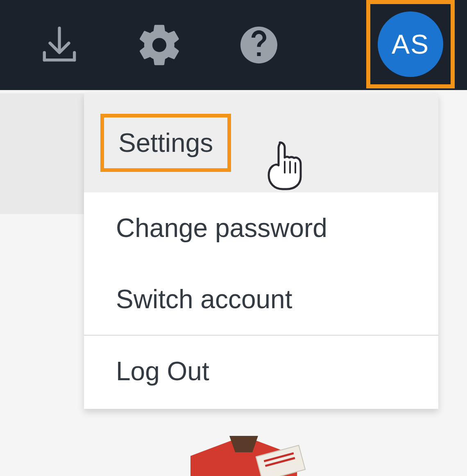 This screenshot has height=476, width=467. I want to click on download-icon, so click(59, 45).